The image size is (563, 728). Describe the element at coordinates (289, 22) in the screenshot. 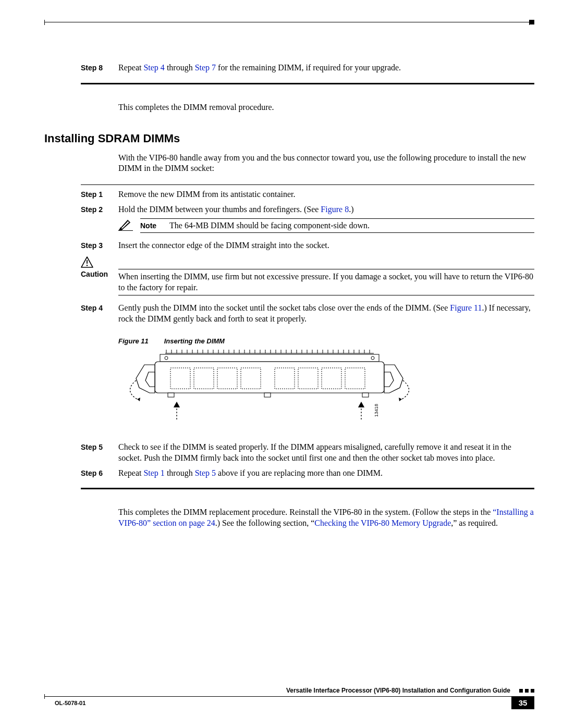

I see `header-rule` at that location.